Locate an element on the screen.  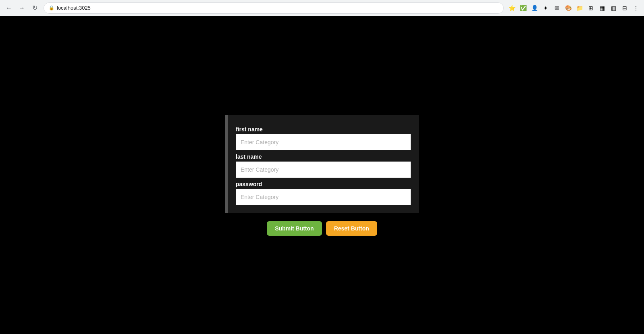
form-panel: first name last name password is located at coordinates (322, 164).